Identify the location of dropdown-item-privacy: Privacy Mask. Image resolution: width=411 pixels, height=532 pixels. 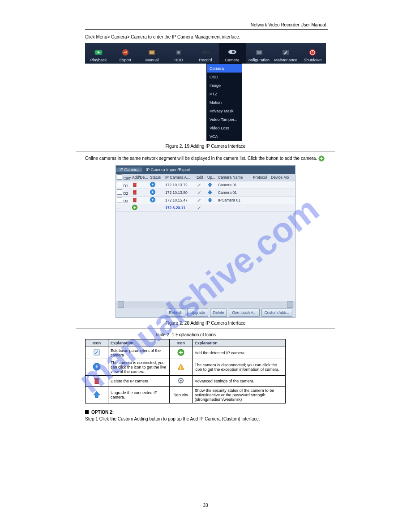
(224, 111).